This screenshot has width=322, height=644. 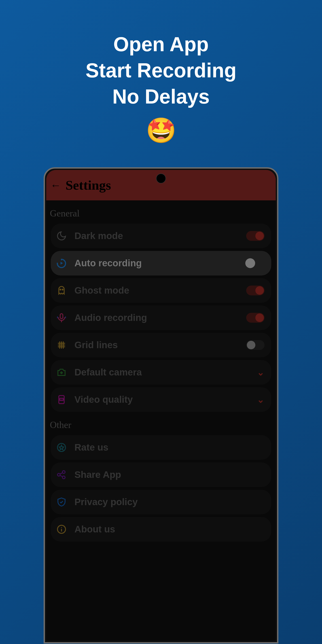 What do you see at coordinates (161, 290) in the screenshot?
I see `row-ghost-mode: Ghost mode` at bounding box center [161, 290].